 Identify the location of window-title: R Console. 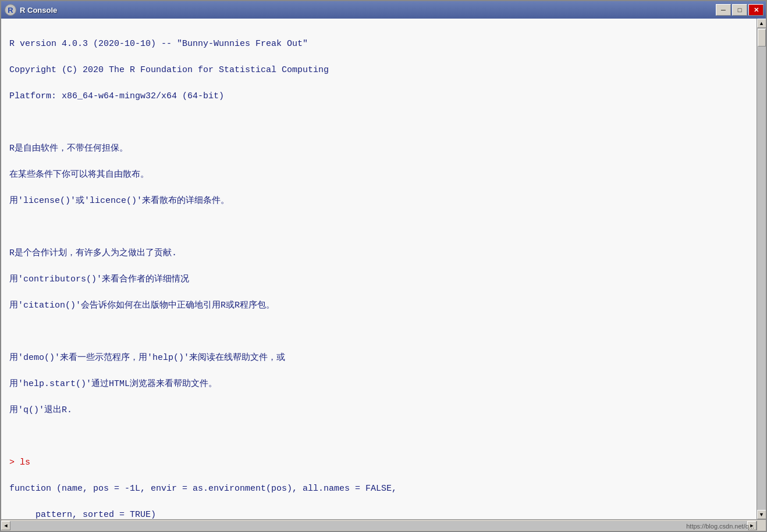
(38, 10).